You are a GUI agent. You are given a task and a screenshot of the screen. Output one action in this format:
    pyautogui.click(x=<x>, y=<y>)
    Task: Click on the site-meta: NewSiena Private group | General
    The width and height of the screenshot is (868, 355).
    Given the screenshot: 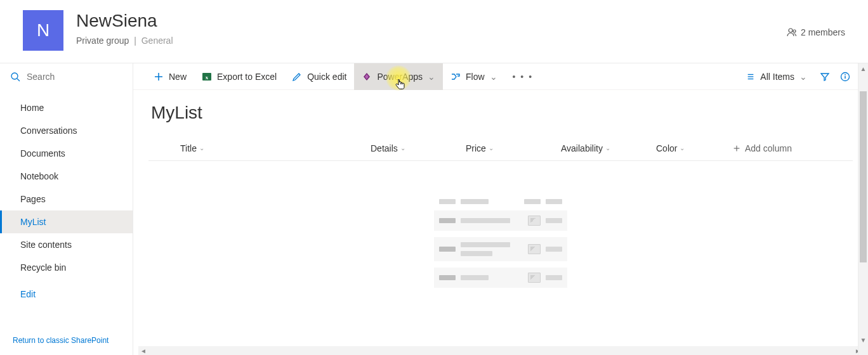 What is the action you would take?
    pyautogui.click(x=431, y=28)
    